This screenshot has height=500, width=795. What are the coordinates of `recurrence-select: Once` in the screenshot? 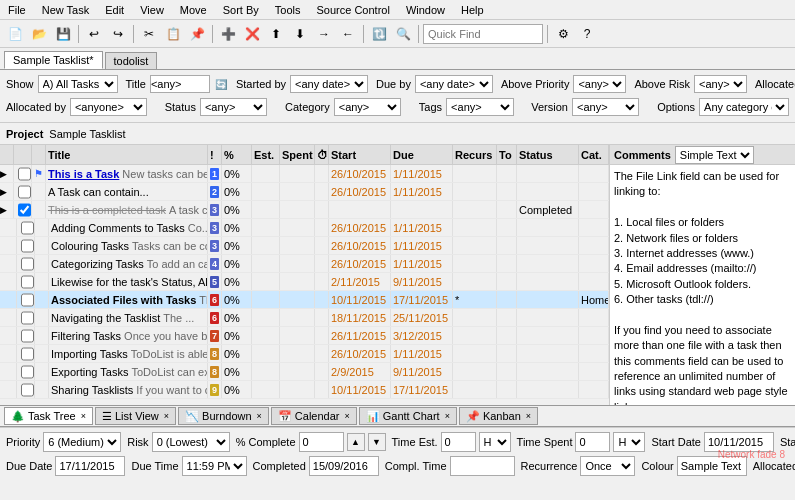 It's located at (608, 466).